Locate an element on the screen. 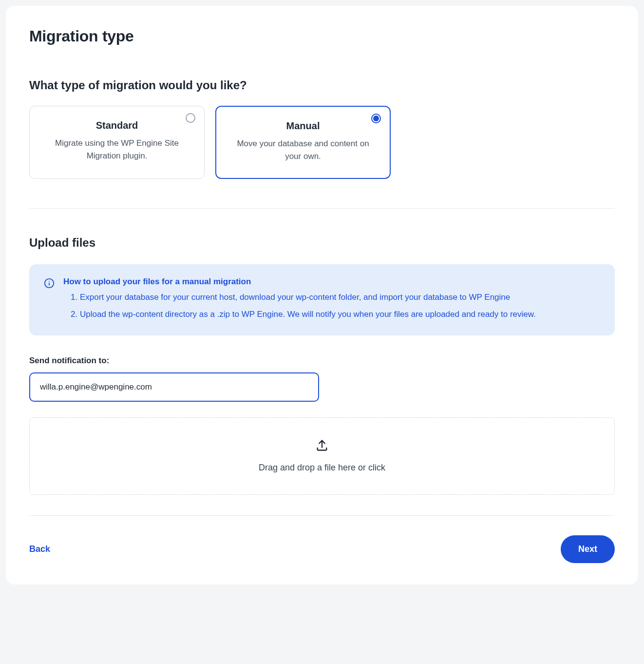  option-standard: Standard Migrate using the WP Engine Sit… is located at coordinates (117, 142).